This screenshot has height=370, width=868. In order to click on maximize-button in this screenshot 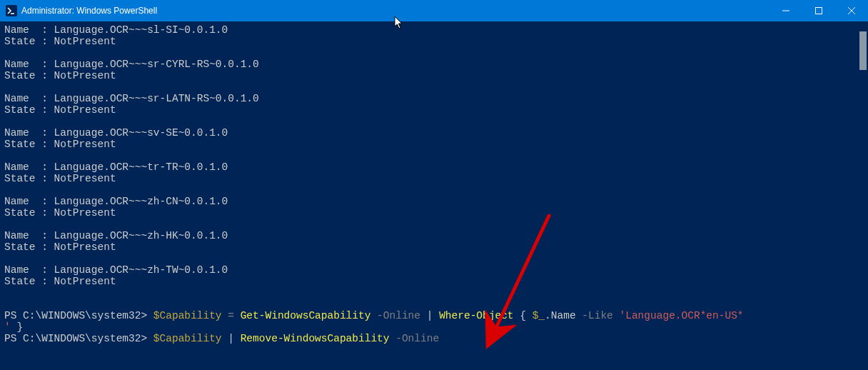, I will do `click(819, 11)`.